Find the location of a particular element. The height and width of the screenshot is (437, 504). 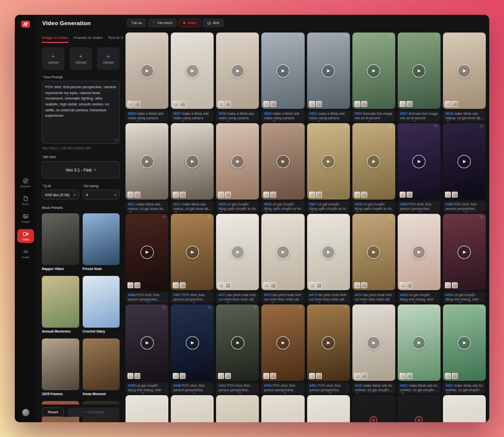

video-card: ♡ ▶ #505 cô gái chuyển động uyển chuyển … is located at coordinates (237, 168).